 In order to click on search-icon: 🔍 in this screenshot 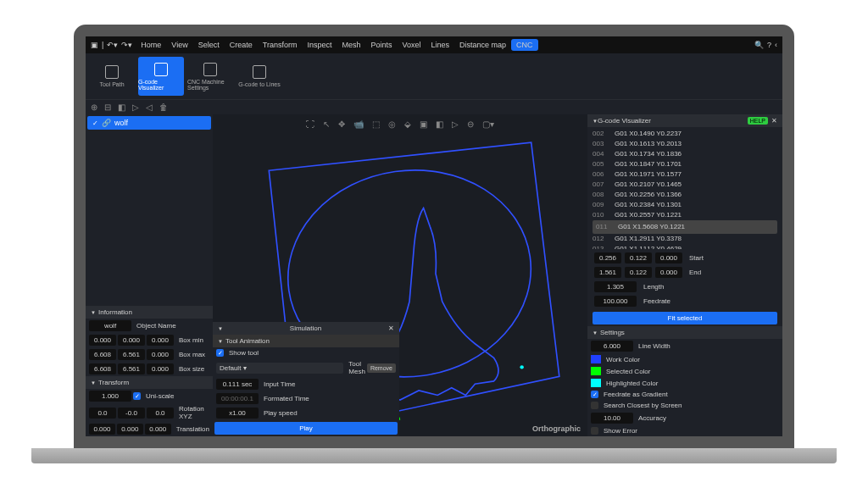, I will do `click(760, 45)`.